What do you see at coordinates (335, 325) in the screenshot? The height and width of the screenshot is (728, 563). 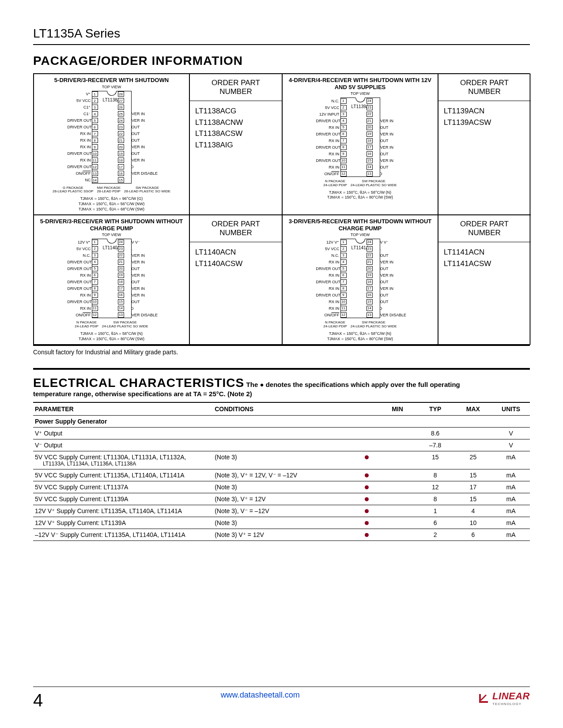 I see `package-type: N PACKAGE24-LEAD PDIP` at bounding box center [335, 325].